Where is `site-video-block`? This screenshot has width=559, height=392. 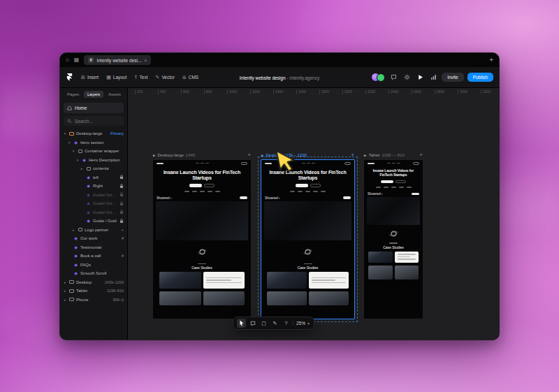 site-video-block is located at coordinates (202, 221).